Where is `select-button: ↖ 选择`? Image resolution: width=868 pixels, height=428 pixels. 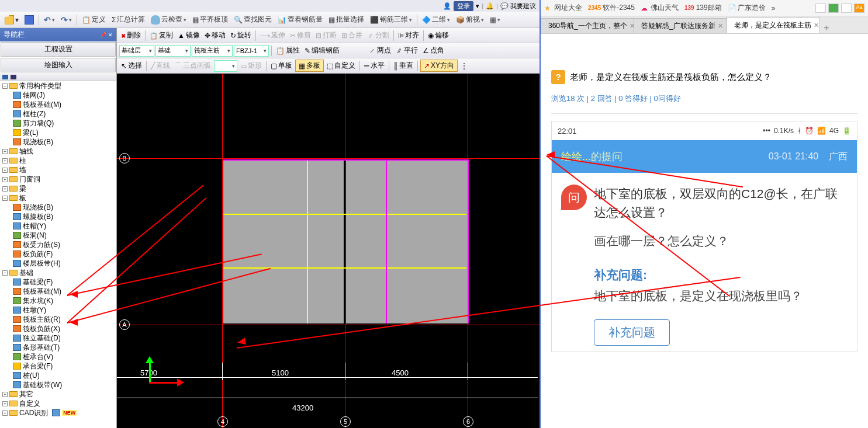 select-button: ↖ 选择 is located at coordinates (132, 65).